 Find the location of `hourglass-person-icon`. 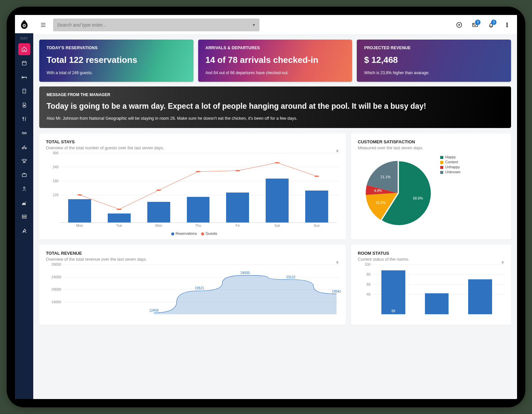

hourglass-person-icon is located at coordinates (24, 189).